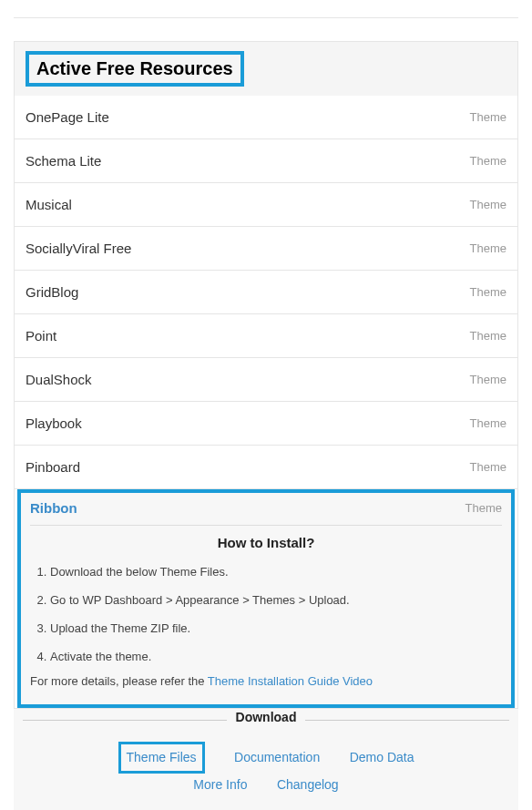  I want to click on resource-row: SociallyViral Free Theme, so click(266, 249).